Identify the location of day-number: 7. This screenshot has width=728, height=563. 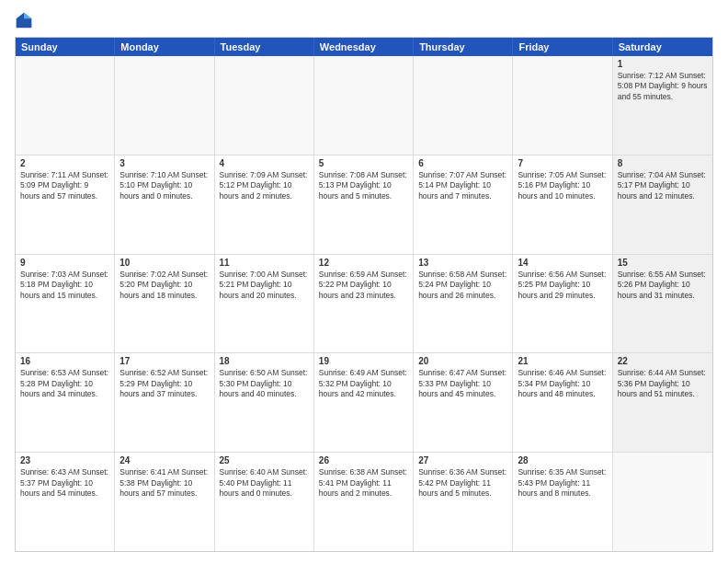
(563, 164).